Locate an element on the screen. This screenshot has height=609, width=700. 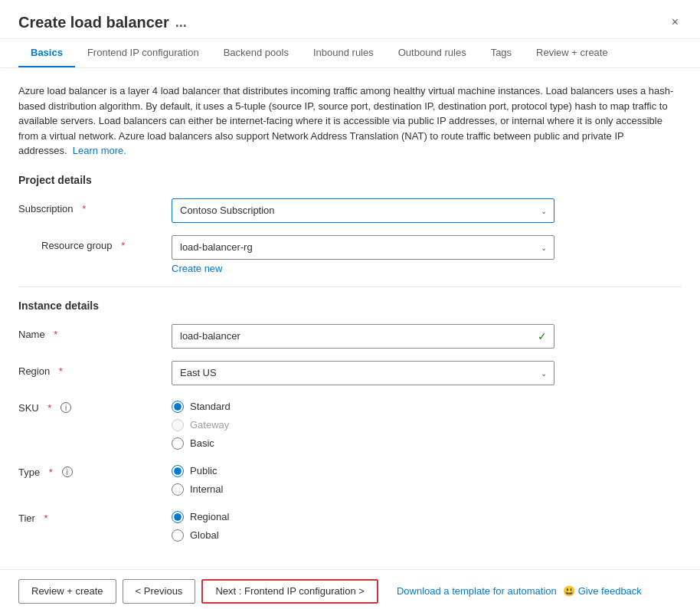
tier-global-option: Global is located at coordinates (363, 535).